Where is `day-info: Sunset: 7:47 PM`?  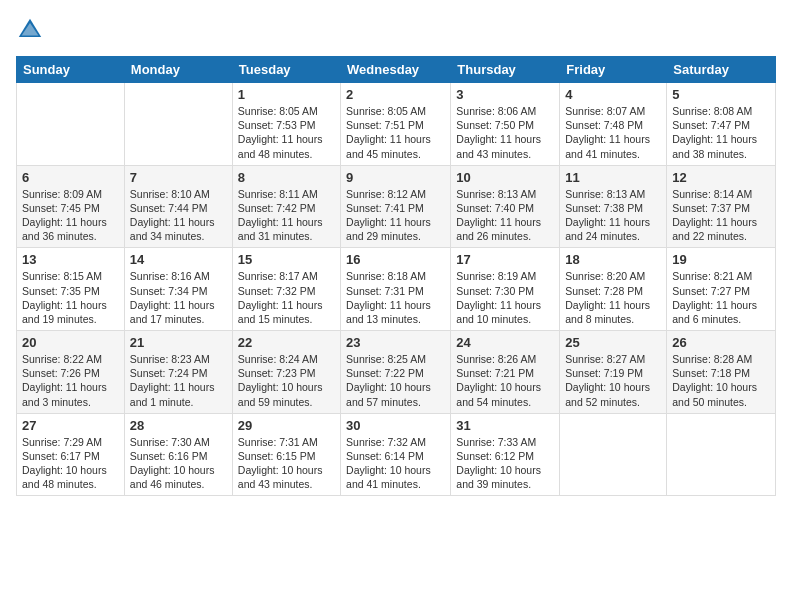
day-info: Sunset: 7:47 PM is located at coordinates (721, 125).